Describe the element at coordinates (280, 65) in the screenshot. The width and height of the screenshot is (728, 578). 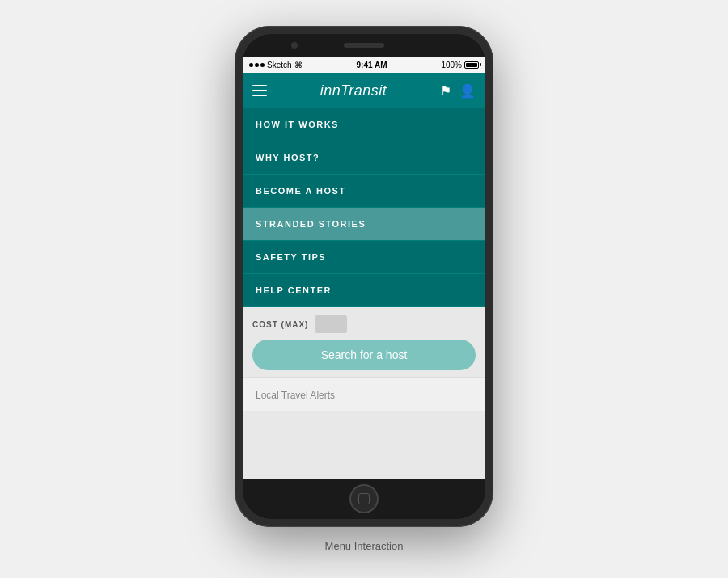
I see `carrier-name: Sketch` at that location.